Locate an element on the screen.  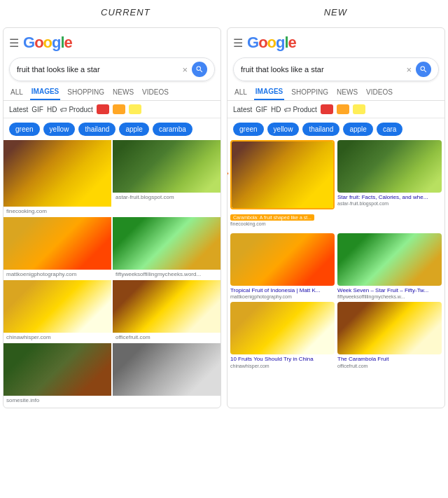
filters-new: Latest GIF HD 🏷 Product is located at coordinates (336, 109).